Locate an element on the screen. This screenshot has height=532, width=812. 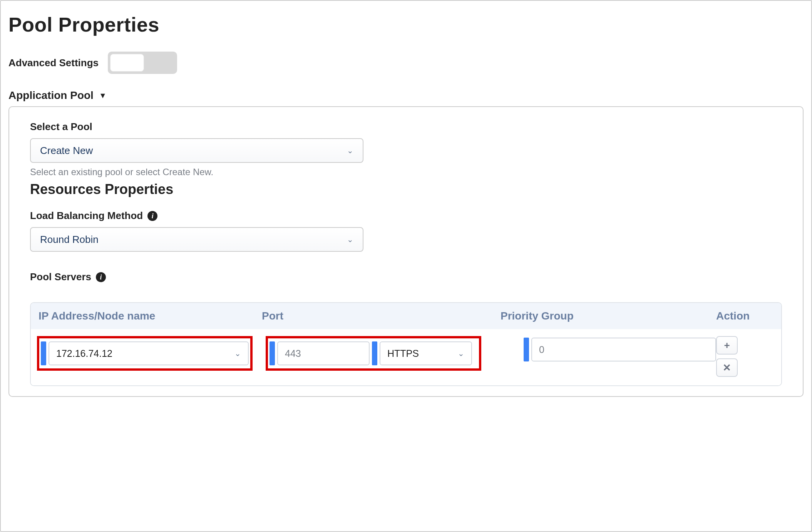
protocol-dropdown: HTTPS ⌄ is located at coordinates (426, 353).